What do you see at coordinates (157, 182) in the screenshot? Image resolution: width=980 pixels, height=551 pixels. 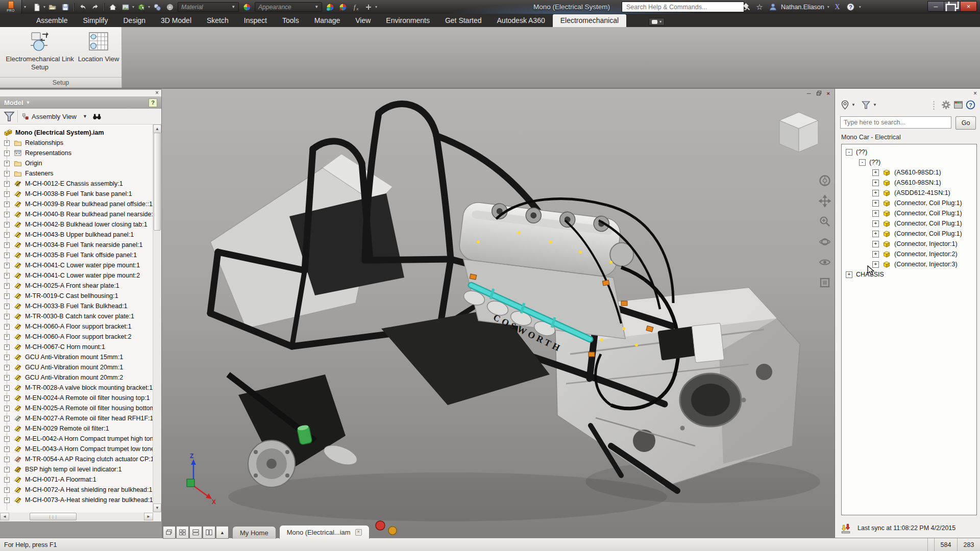 I see `scrollbar-thumb` at bounding box center [157, 182].